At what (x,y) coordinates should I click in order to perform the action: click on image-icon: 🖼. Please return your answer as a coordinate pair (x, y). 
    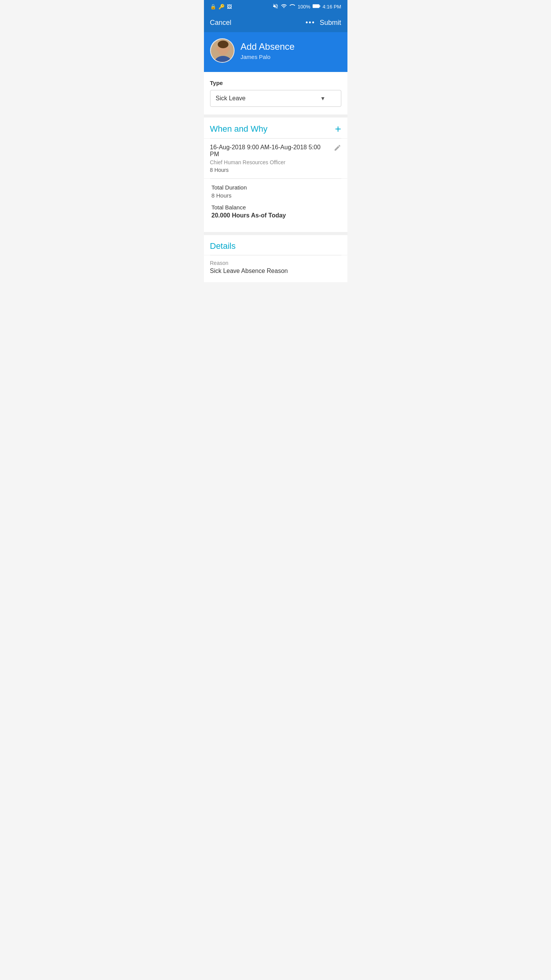
    Looking at the image, I should click on (230, 7).